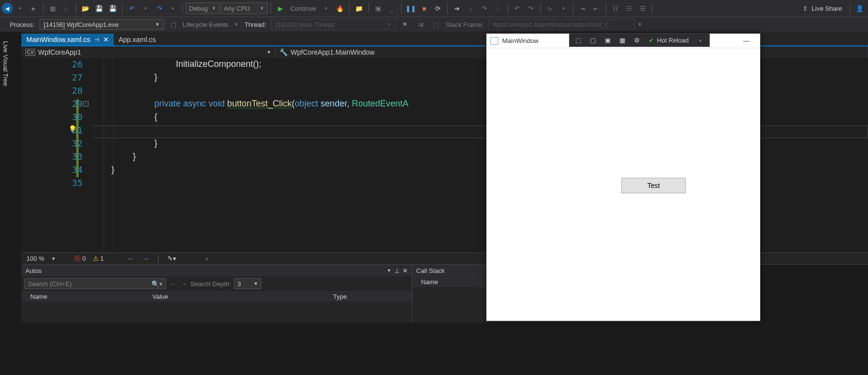 The width and height of the screenshot is (868, 375). I want to click on liveshare-button: ⇪ Live Share, so click(823, 9).